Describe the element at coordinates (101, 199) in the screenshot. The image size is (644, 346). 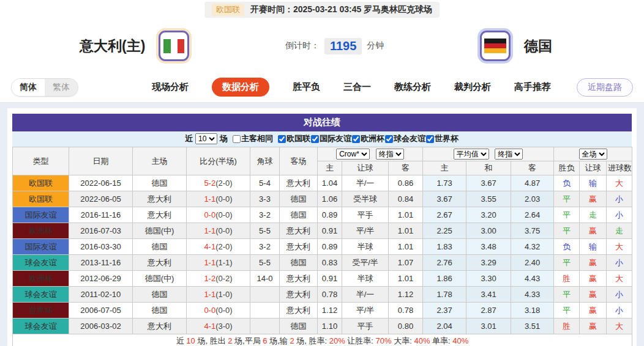
I see `date-cell: 2022-06-05` at that location.